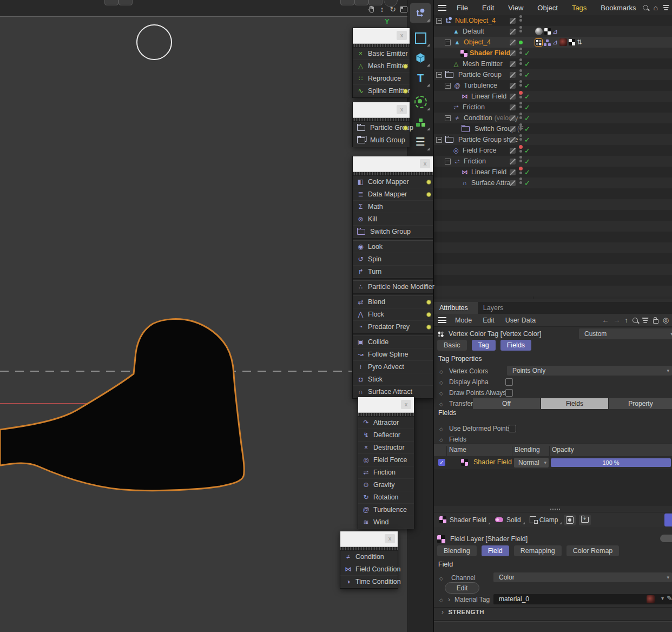  Describe the element at coordinates (386, 523) in the screenshot. I see `palette-item-wind: ≋Wind` at that location.